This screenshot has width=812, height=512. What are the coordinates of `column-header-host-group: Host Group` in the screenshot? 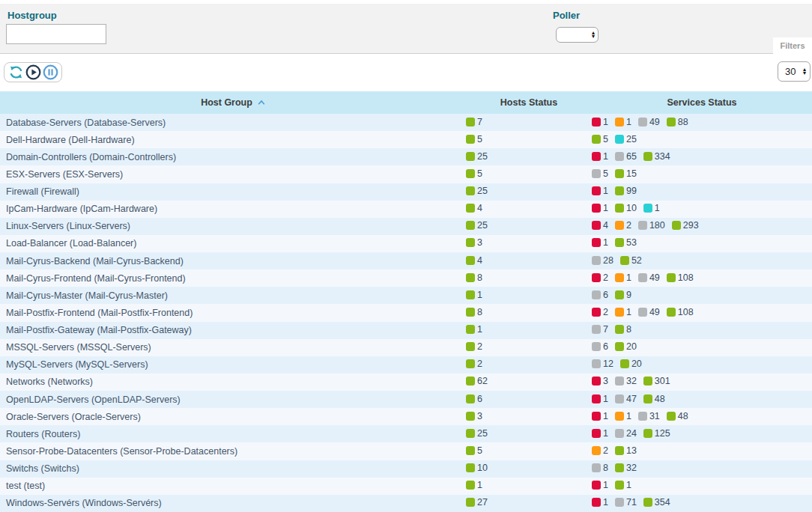 It's located at (233, 103).